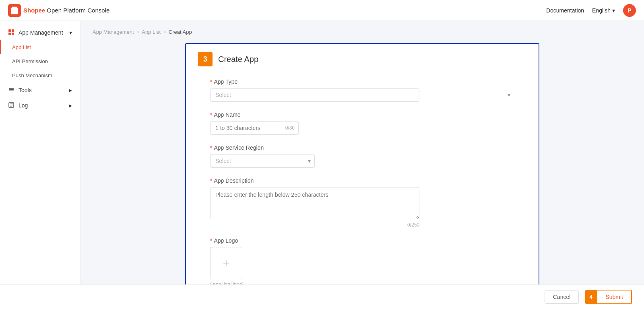 The width and height of the screenshot is (644, 309). Describe the element at coordinates (362, 156) in the screenshot. I see `app-service-region-group: * App Service Region Select ▾` at that location.